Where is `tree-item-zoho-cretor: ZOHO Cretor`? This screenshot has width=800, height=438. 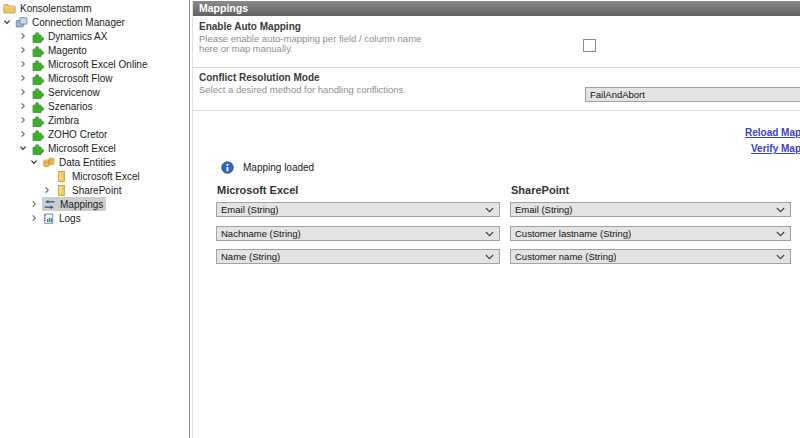
tree-item-zoho-cretor: ZOHO Cretor is located at coordinates (94, 134).